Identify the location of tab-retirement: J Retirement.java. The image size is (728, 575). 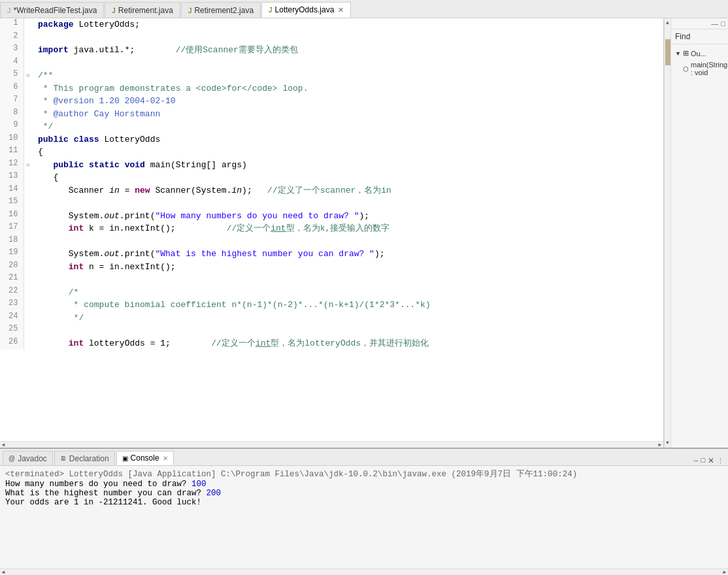
(142, 10).